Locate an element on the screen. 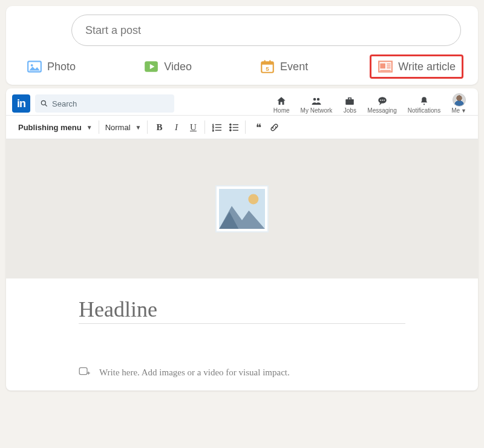 This screenshot has height=448, width=484. nav-messaging-label: Messaging is located at coordinates (382, 110).